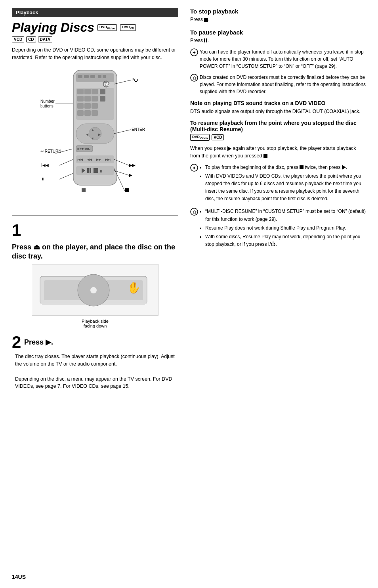  What do you see at coordinates (200, 137) in the screenshot?
I see `resume-badge-dvdvideo: DVDVideo` at bounding box center [200, 137].